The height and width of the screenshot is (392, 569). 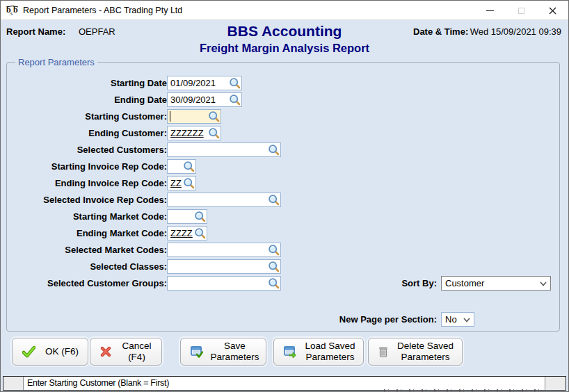 What do you see at coordinates (62, 352) in the screenshot?
I see `ok-button-label: OK (F6)` at bounding box center [62, 352].